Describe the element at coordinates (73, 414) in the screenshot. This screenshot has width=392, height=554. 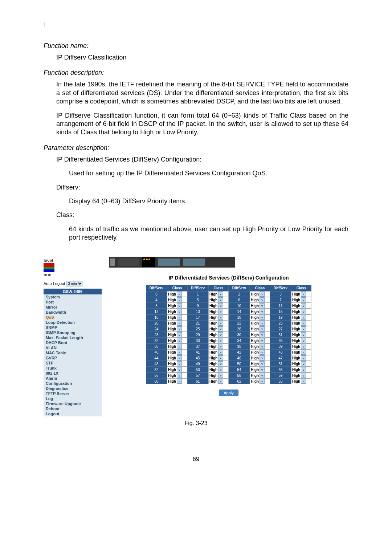
I see `sidebar-item-logout: Logout` at that location.